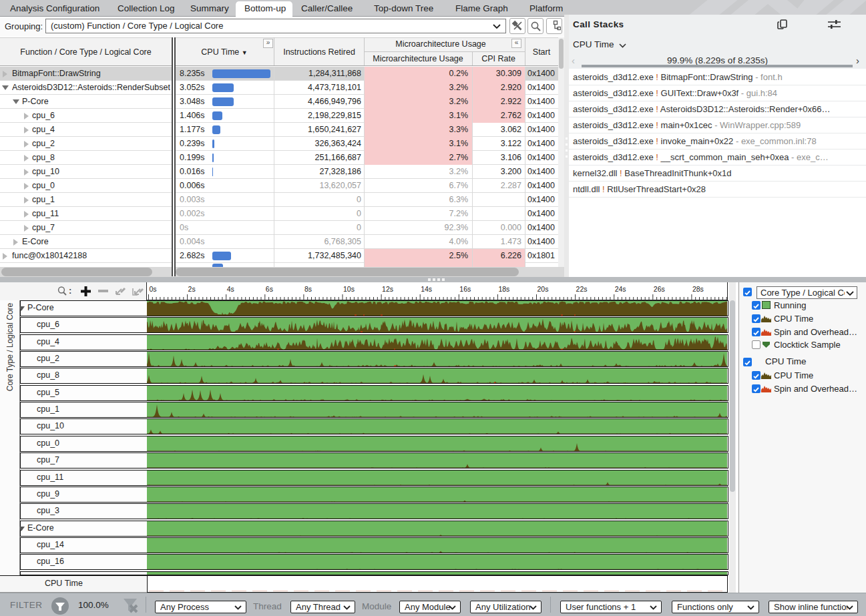 The width and height of the screenshot is (866, 616). Describe the element at coordinates (698, 289) in the screenshot. I see `svg-text: 28s` at that location.